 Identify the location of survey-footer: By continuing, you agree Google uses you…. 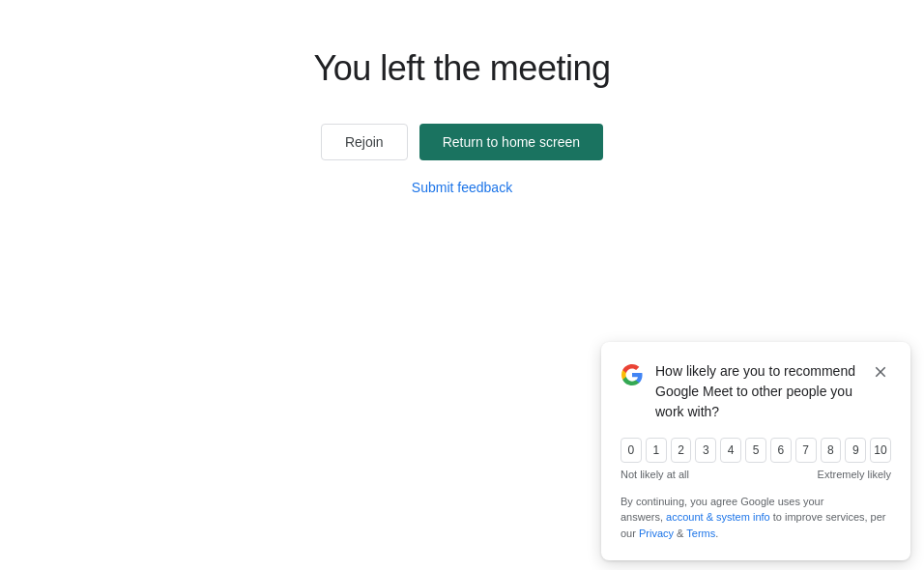
(756, 518).